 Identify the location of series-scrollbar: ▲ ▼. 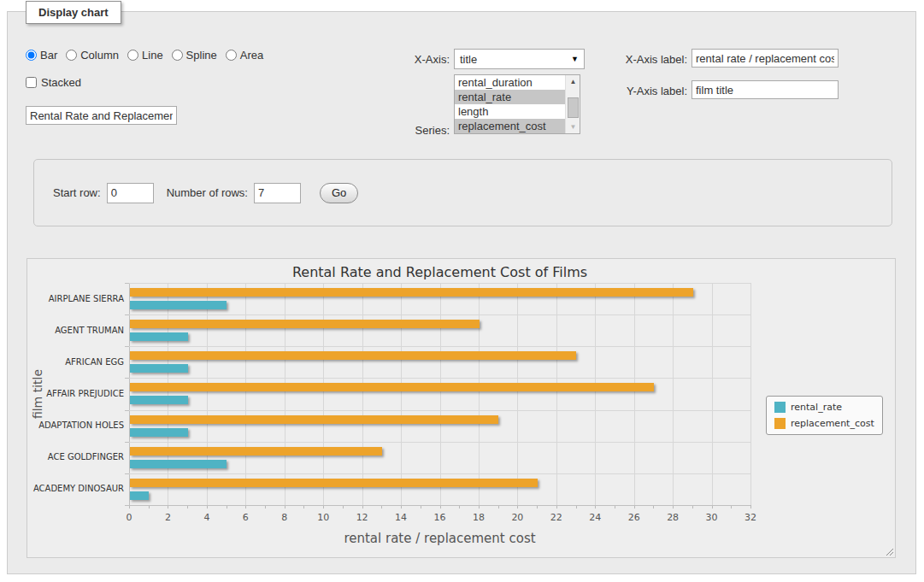
(573, 104).